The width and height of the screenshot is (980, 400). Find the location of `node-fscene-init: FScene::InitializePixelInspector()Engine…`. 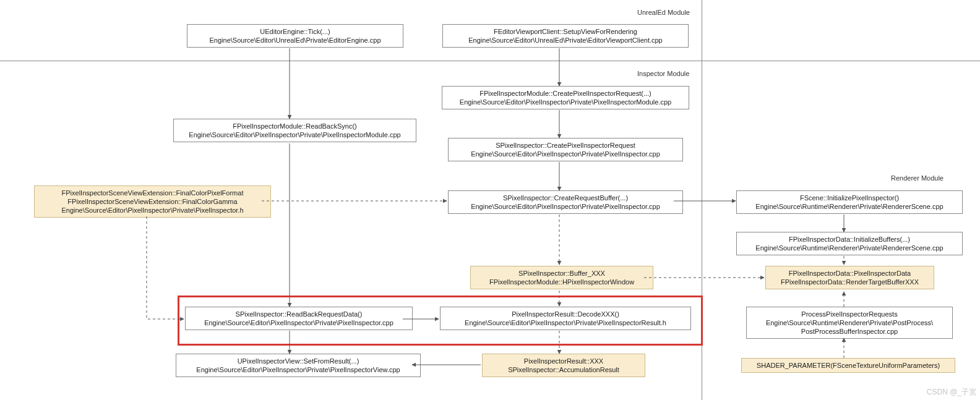

node-fscene-init: FScene::InitializePixelInspector()Engine… is located at coordinates (849, 202).